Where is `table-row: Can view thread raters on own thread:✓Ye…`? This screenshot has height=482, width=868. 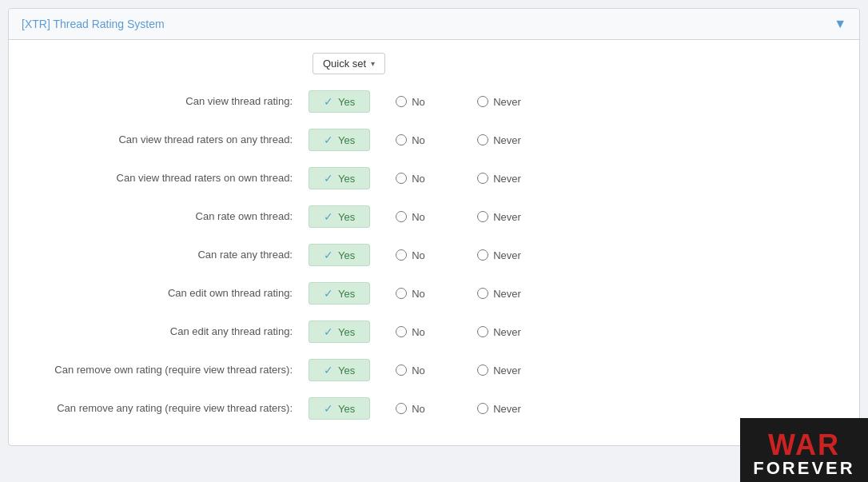 table-row: Can view thread raters on own thread:✓Ye… is located at coordinates (434, 178).